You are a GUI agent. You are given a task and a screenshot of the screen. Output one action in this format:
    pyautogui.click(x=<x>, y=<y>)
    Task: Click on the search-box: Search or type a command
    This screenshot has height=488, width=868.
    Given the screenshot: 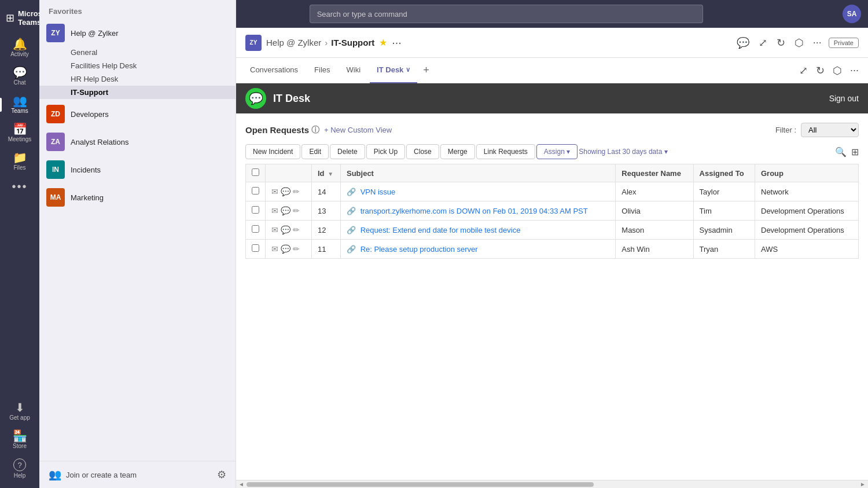 What is the action you would take?
    pyautogui.click(x=506, y=14)
    